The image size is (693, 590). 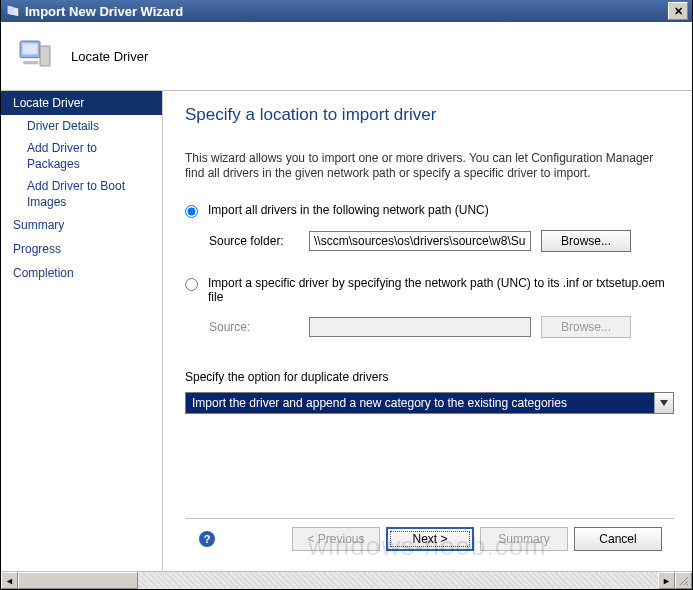 What do you see at coordinates (346, 11) in the screenshot?
I see `titlebar: Import New Driver Wizard ✕` at bounding box center [346, 11].